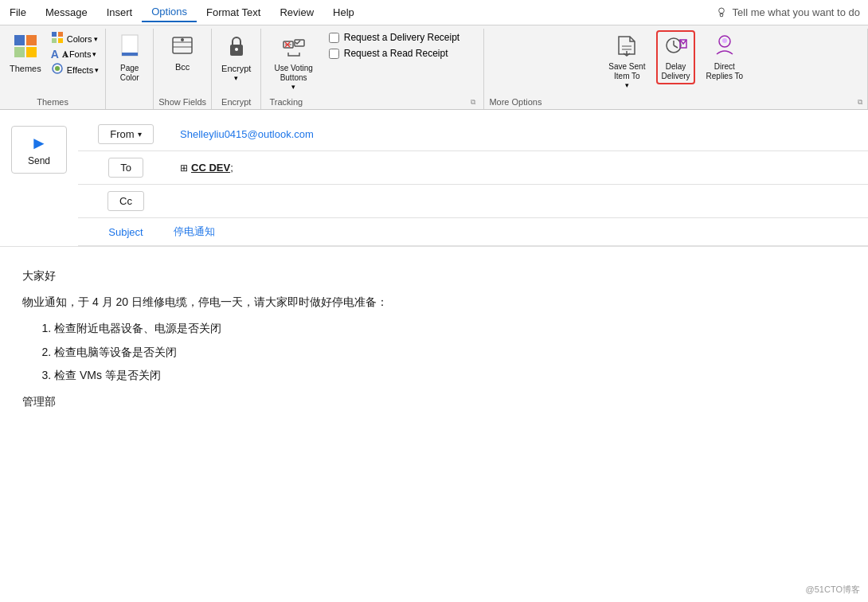 The width and height of the screenshot is (868, 602). Describe the element at coordinates (403, 45) in the screenshot. I see `tracking-checkboxes: Request a Delivery Receipt Request a Rea…` at that location.